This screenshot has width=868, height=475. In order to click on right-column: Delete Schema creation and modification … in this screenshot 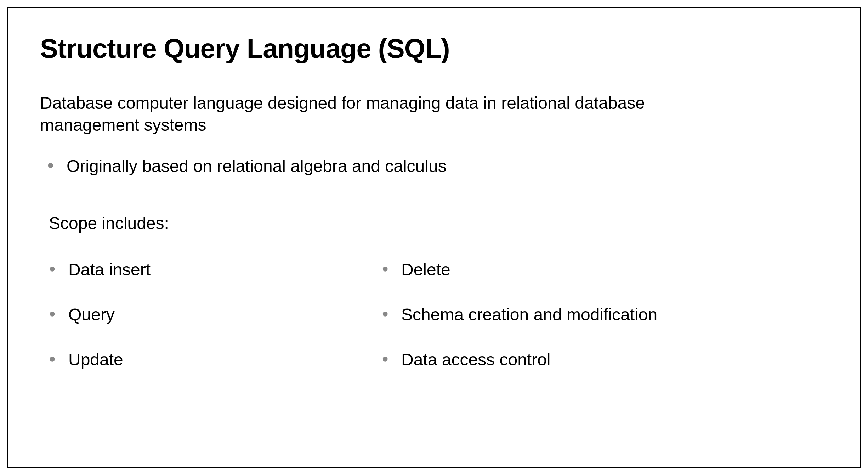, I will do `click(605, 325)`.